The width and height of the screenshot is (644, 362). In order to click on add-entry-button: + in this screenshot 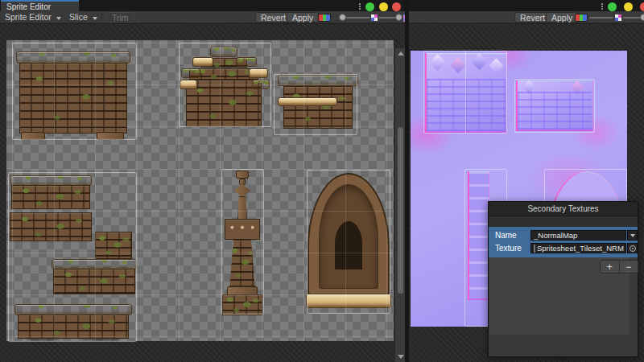, I will do `click(610, 267)`.